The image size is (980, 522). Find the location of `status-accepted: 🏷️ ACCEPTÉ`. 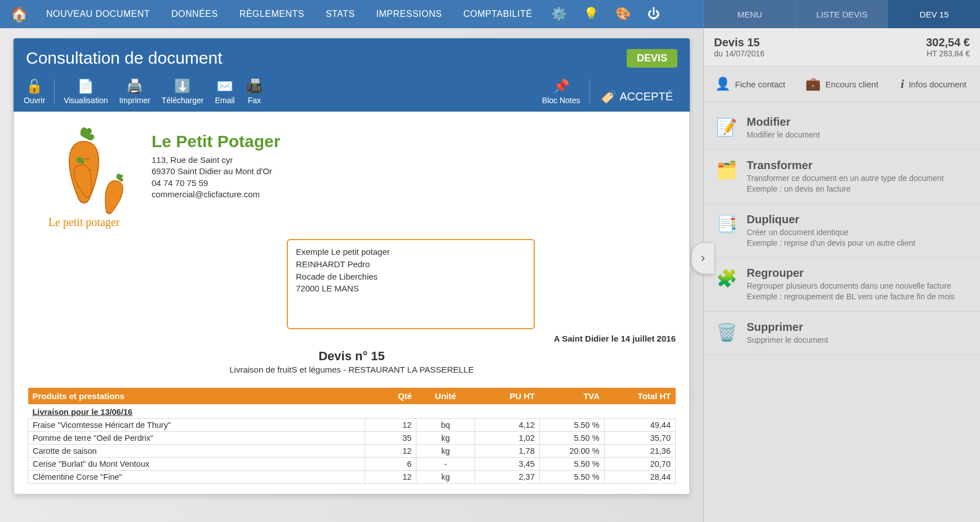

status-accepted: 🏷️ ACCEPTÉ is located at coordinates (639, 98).